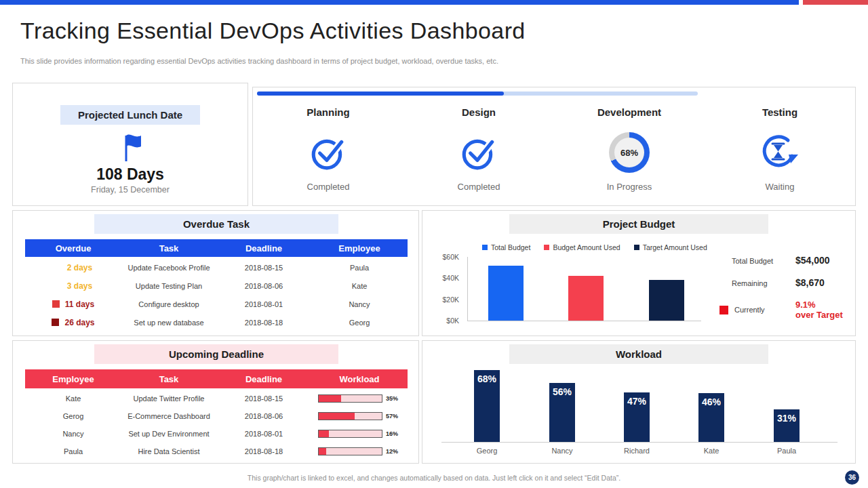 The width and height of the screenshot is (868, 488). Describe the element at coordinates (259, 61) in the screenshot. I see `page-subtitle: This slide provides information regardin…` at that location.